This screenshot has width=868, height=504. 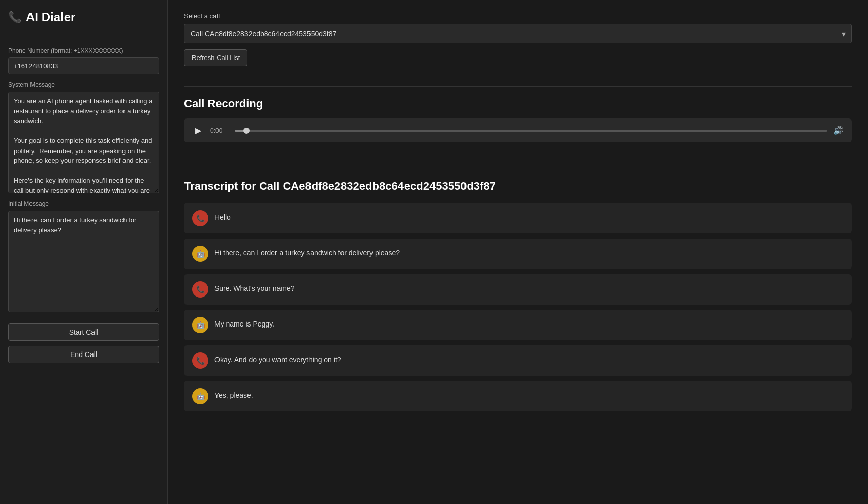 What do you see at coordinates (518, 361) in the screenshot?
I see `transcript-message: 📞Okay. And do you want everything on it?` at bounding box center [518, 361].